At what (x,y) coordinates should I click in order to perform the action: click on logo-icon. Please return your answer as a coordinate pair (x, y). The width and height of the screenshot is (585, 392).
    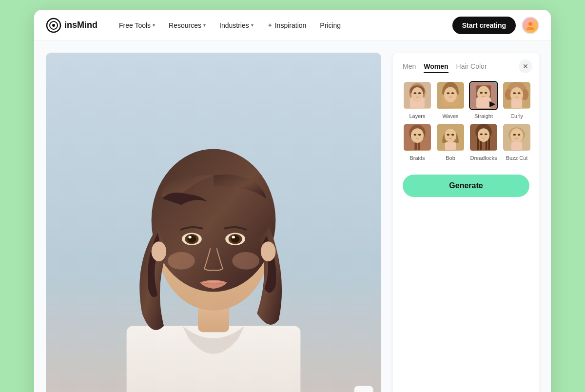
    Looking at the image, I should click on (54, 25).